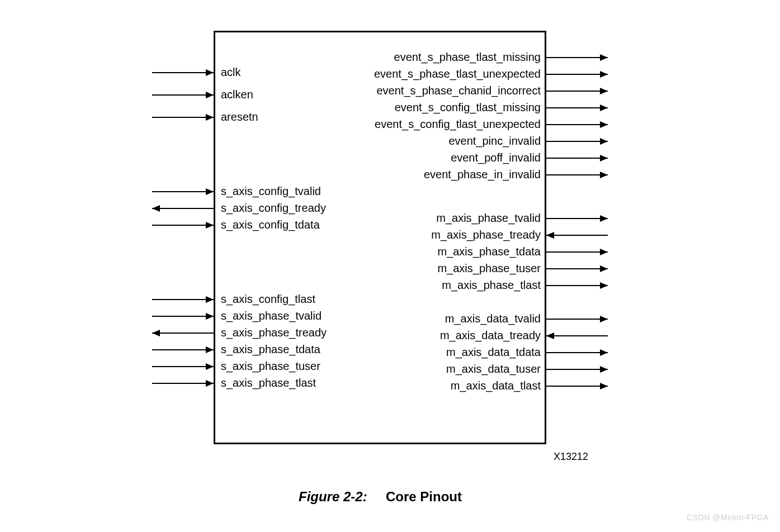 Image resolution: width=780 pixels, height=532 pixels. Describe the element at coordinates (493, 352) in the screenshot. I see `port-label-m_axis_data_tdata: m_axis_data_tdata` at that location.